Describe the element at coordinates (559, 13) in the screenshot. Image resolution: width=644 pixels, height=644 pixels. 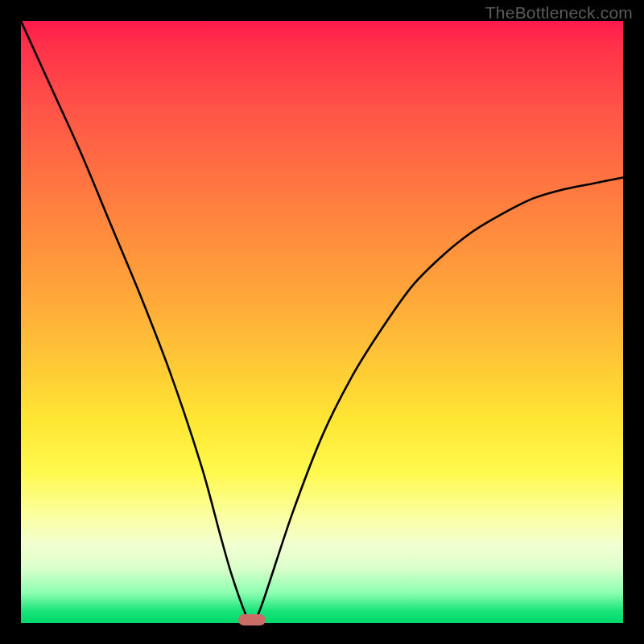
I see `watermark-text: TheBottleneck.com` at that location.